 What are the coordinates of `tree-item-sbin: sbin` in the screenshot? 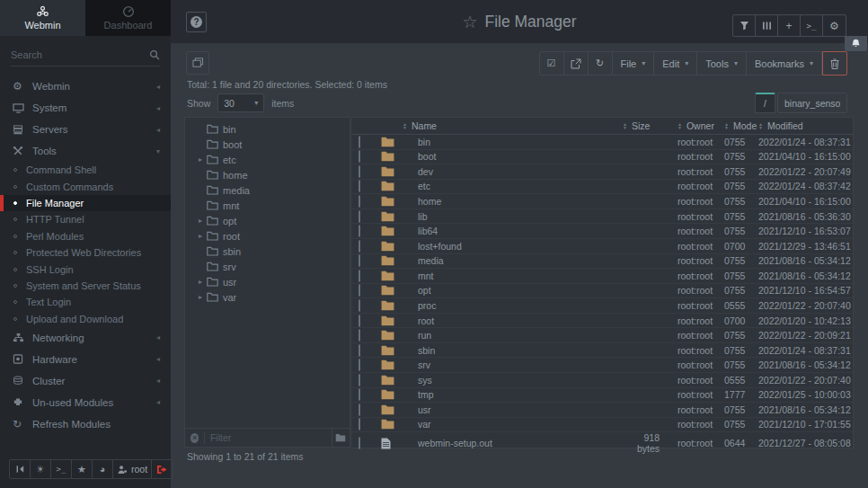 It's located at (268, 252).